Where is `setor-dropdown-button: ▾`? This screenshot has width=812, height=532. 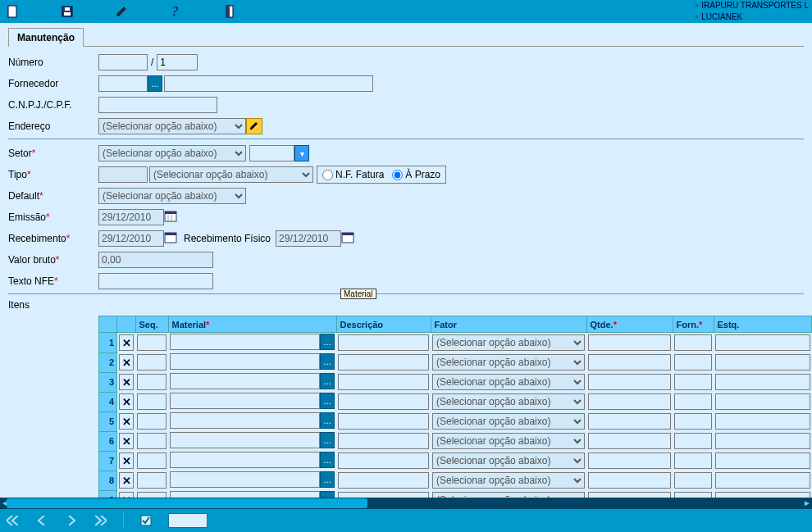
setor-dropdown-button: ▾ is located at coordinates (302, 153).